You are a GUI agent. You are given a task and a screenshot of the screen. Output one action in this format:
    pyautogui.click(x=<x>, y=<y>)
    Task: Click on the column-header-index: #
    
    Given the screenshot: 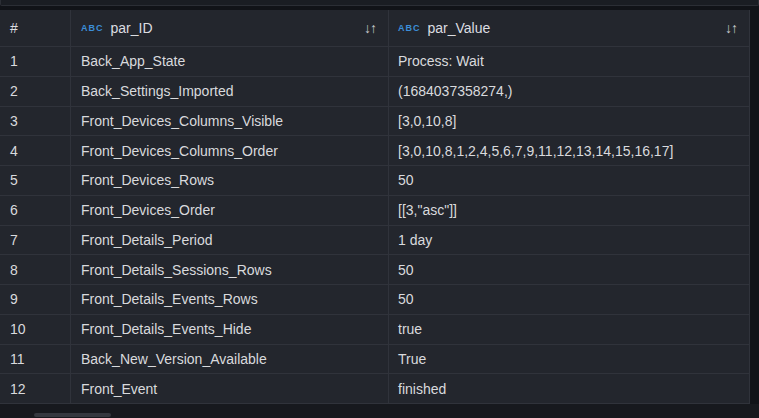 What is the action you would take?
    pyautogui.click(x=36, y=28)
    